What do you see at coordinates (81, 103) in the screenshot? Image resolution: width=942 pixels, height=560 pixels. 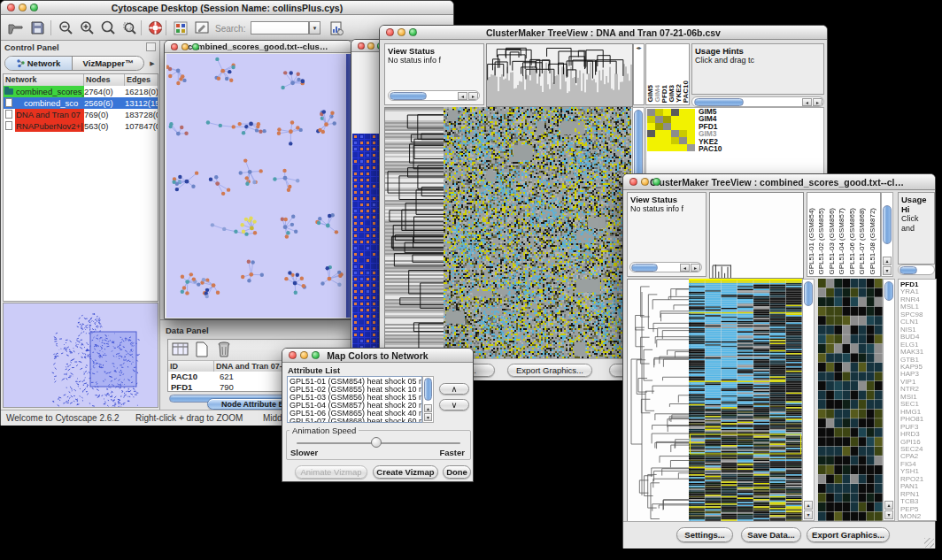 I see `network-list-row: combined_sco2569(6)13112(15)` at bounding box center [81, 103].